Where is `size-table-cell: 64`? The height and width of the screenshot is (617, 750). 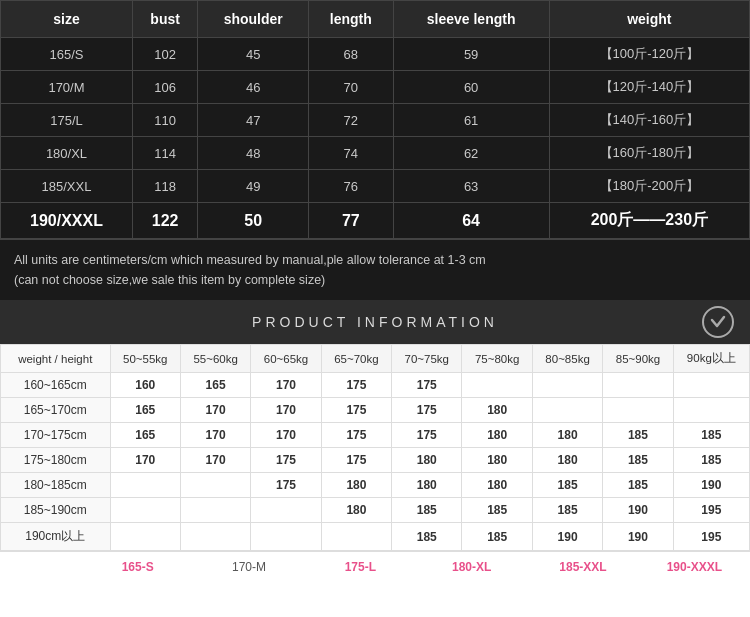 size-table-cell: 64 is located at coordinates (471, 221).